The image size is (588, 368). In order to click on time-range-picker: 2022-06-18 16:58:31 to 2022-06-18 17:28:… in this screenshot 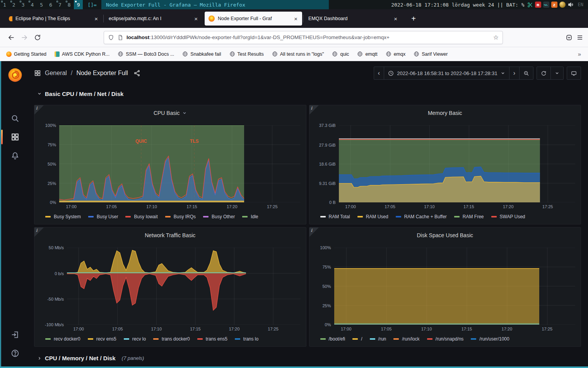, I will do `click(446, 73)`.